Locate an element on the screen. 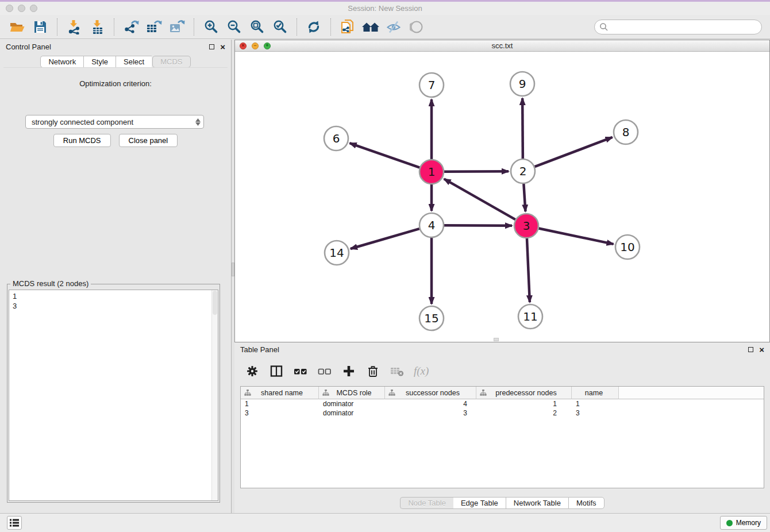 The image size is (770, 532). table-row: 3 dominator 3 2 3 is located at coordinates (502, 413).